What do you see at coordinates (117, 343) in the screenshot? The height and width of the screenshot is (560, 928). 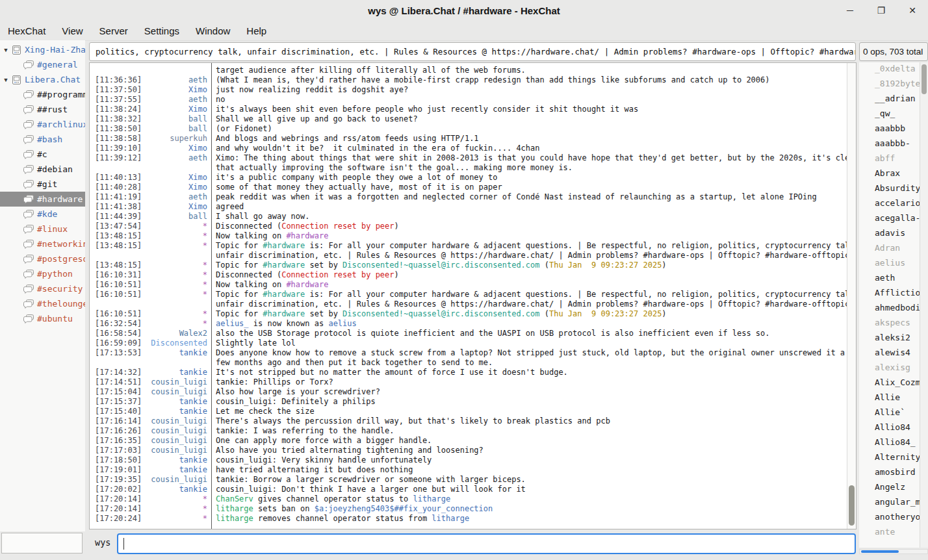 I see `timestamp: [16:59:09]` at bounding box center [117, 343].